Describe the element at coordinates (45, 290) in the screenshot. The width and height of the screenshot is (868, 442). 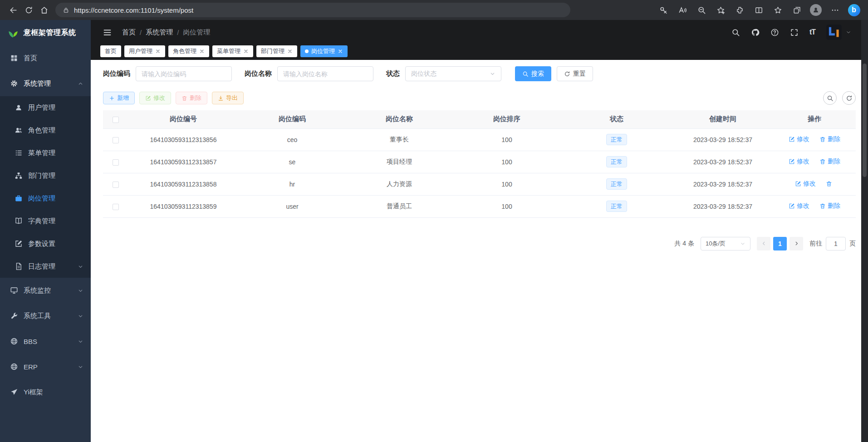
I see `sidebar-item-system-monitoring: 系统监控` at that location.